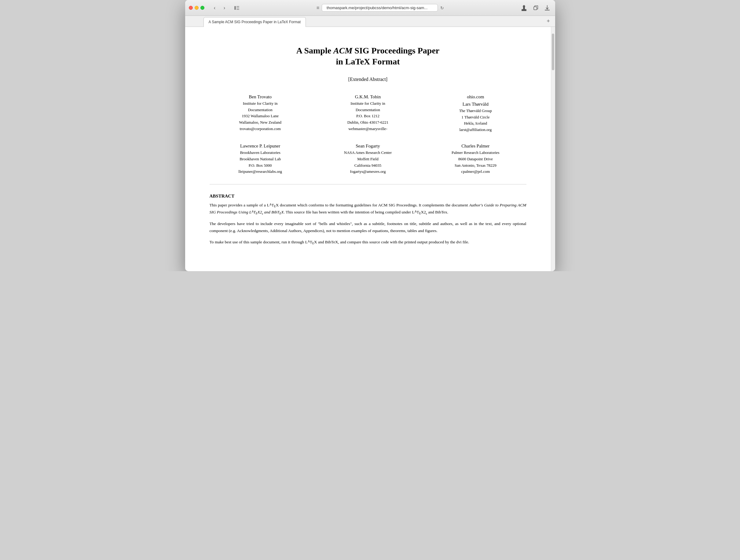 Image resolution: width=740 pixels, height=560 pixels. I want to click on tab-label: A Sample ACM SIG Proceedings Paper in La…, so click(255, 22).